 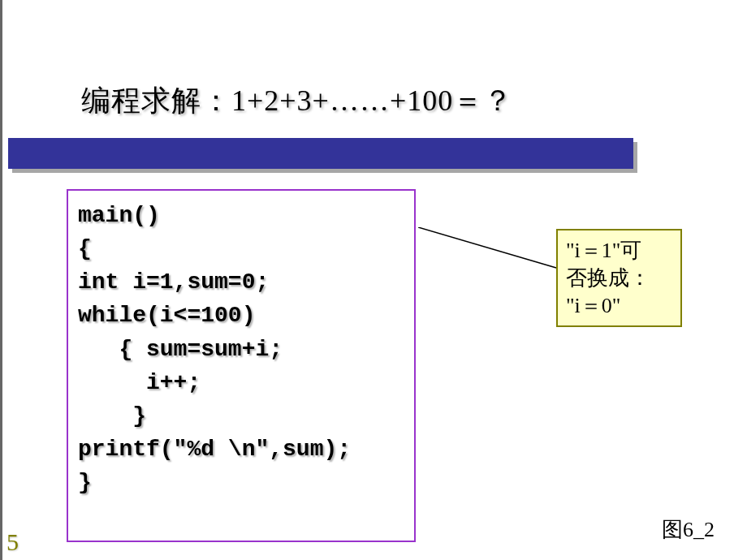 I want to click on code-line-6: i++;, so click(x=241, y=383).